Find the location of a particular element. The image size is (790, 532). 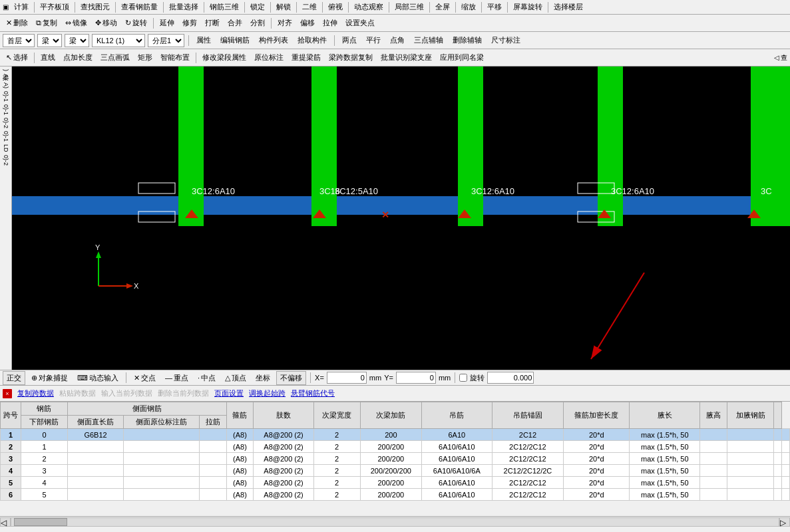

align-button: 对齐 is located at coordinates (285, 23).